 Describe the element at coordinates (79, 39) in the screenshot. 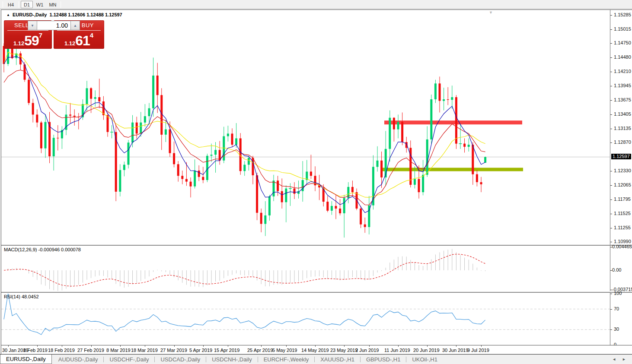

I see `buy-price: 1.12614` at that location.